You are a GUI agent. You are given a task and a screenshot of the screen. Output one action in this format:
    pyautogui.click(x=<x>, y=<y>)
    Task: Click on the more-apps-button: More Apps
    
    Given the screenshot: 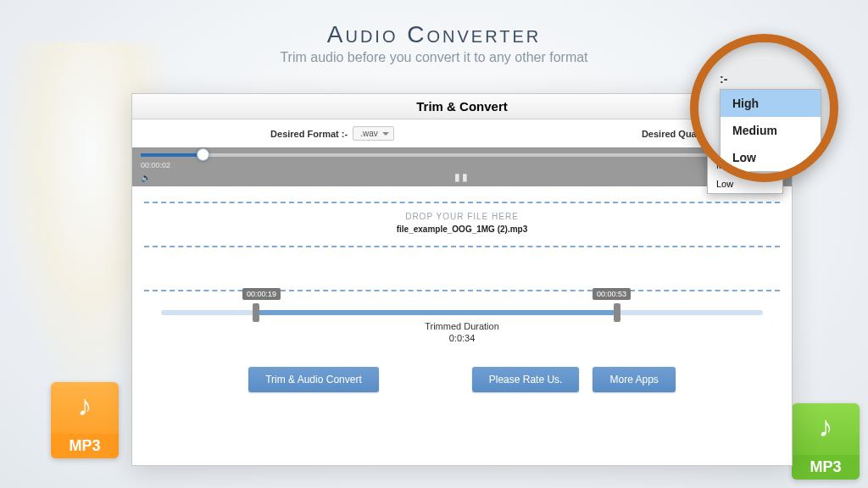 What is the action you would take?
    pyautogui.click(x=634, y=380)
    